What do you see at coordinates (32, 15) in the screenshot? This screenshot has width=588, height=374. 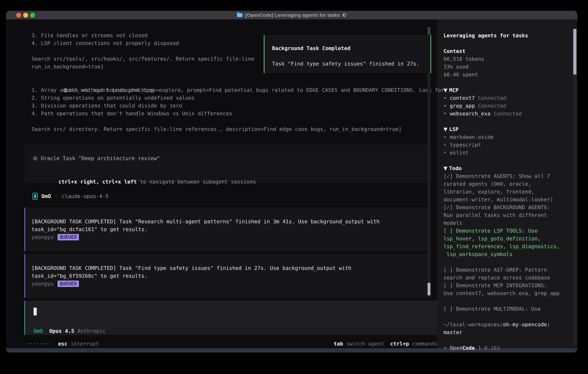 I see `zoom-button` at bounding box center [32, 15].